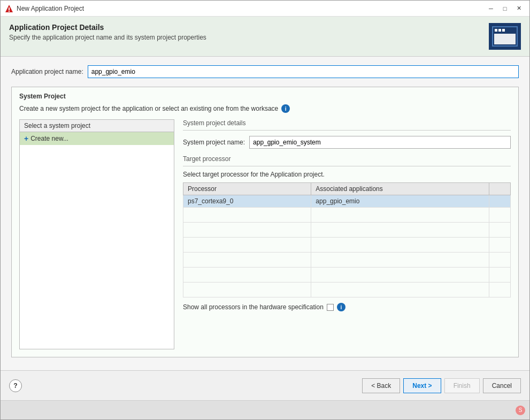 This screenshot has height=420, width=530. I want to click on help-button: ?, so click(16, 386).